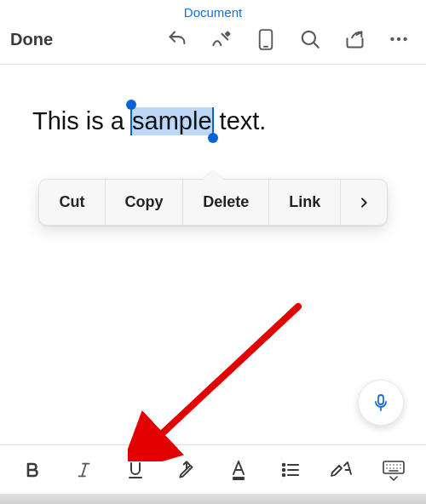 Image resolution: width=426 pixels, height=504 pixels. What do you see at coordinates (310, 39) in the screenshot?
I see `search-icon` at bounding box center [310, 39].